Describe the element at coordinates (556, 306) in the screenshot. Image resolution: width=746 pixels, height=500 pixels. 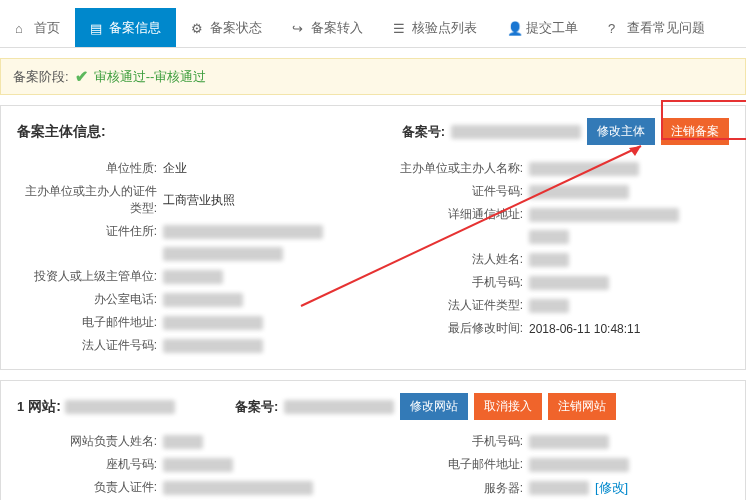
I see `field-row: 法人证件类型:` at that location.